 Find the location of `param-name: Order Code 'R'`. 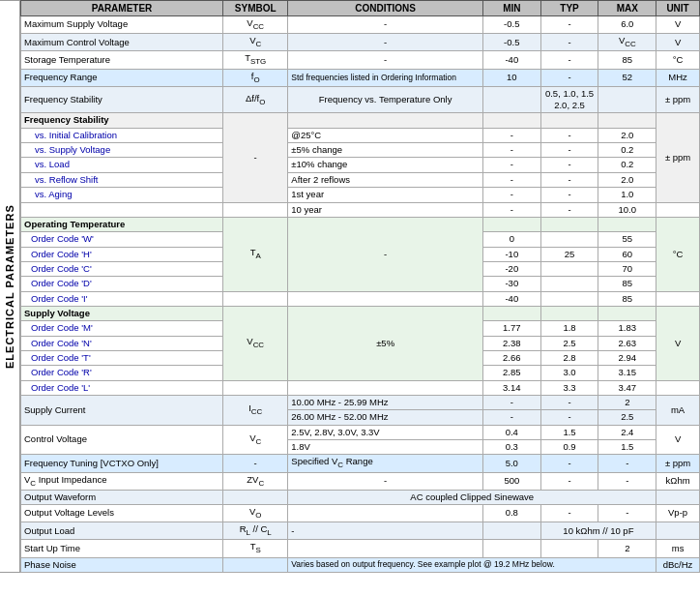

param-name: Order Code 'R' is located at coordinates (122, 373).